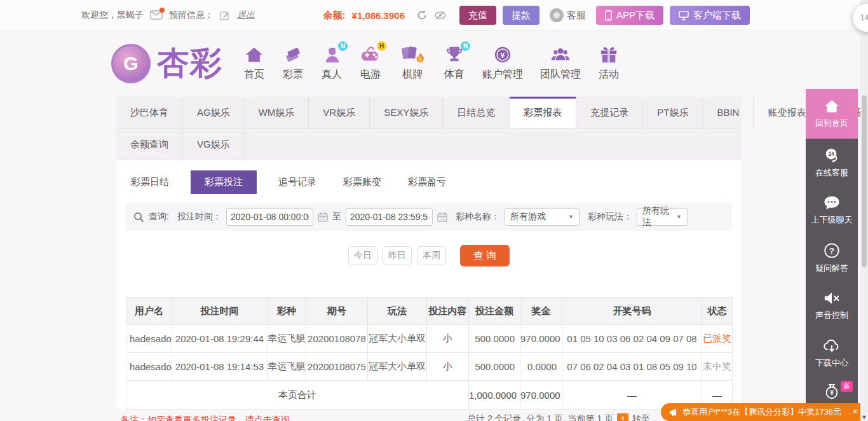 The image size is (868, 421). I want to click on sidebar-item-online-service: 24 在线客服, so click(832, 163).